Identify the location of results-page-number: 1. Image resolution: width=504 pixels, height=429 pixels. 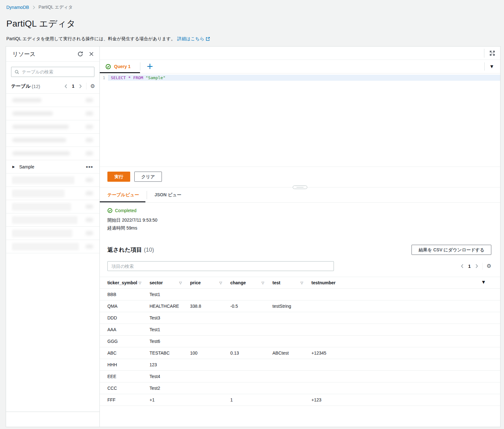
(469, 266).